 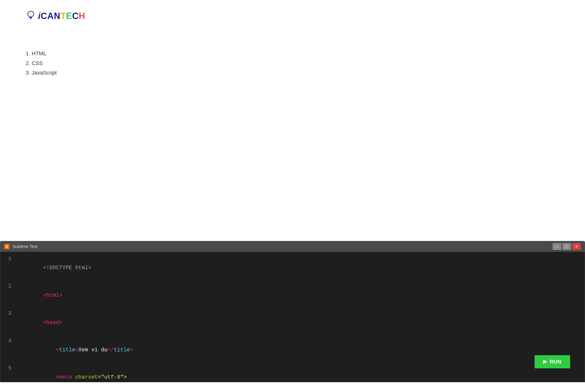 I want to click on logo-letter-i: i, so click(x=40, y=16).